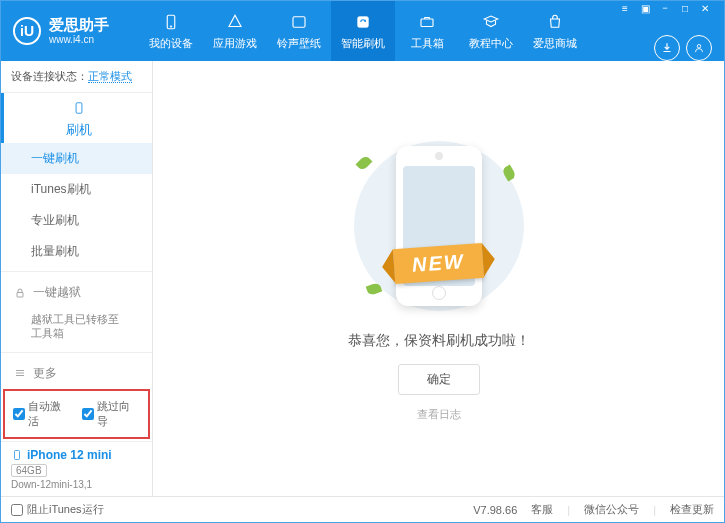  I want to click on store-icon, so click(555, 22).